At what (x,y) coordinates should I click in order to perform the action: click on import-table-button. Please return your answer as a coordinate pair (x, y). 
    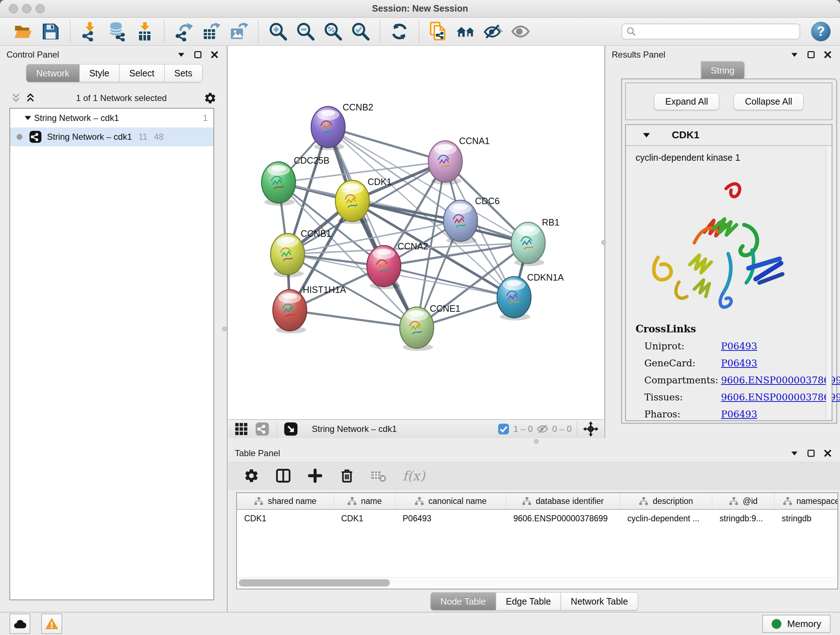
    Looking at the image, I should click on (145, 32).